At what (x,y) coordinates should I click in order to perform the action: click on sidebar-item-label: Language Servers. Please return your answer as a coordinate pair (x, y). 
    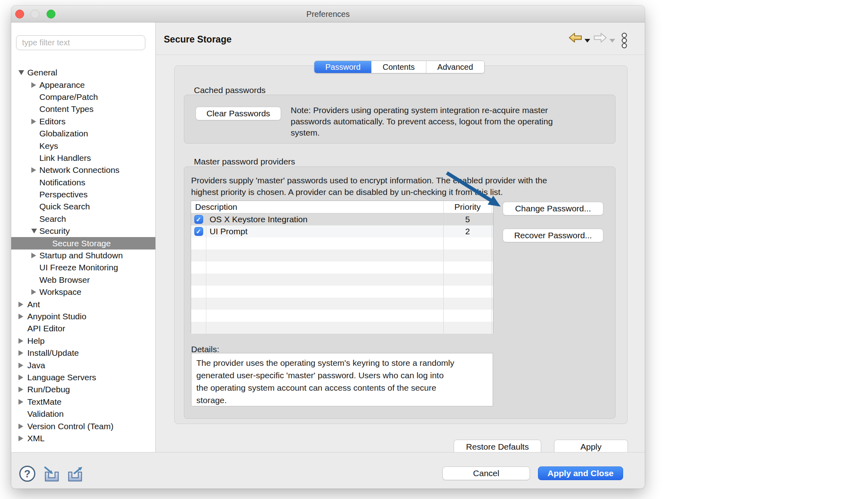
    Looking at the image, I should click on (62, 377).